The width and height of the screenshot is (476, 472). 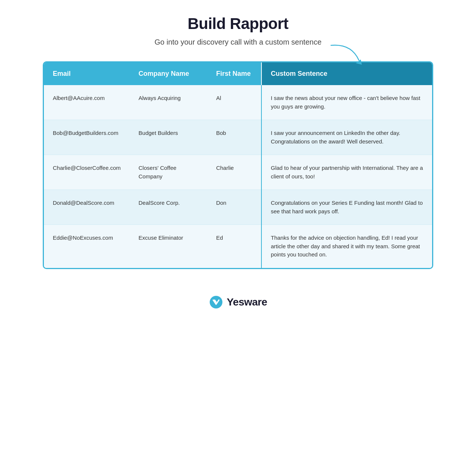 What do you see at coordinates (234, 138) in the screenshot?
I see `cell-firstname: Bob` at bounding box center [234, 138].